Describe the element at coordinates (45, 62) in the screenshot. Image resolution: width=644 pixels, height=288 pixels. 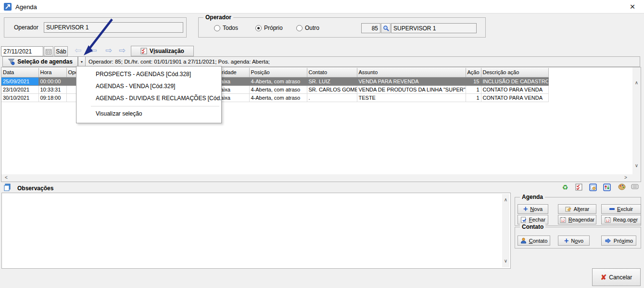
I see `selecao-agendas-label: Seleção de agendas` at that location.